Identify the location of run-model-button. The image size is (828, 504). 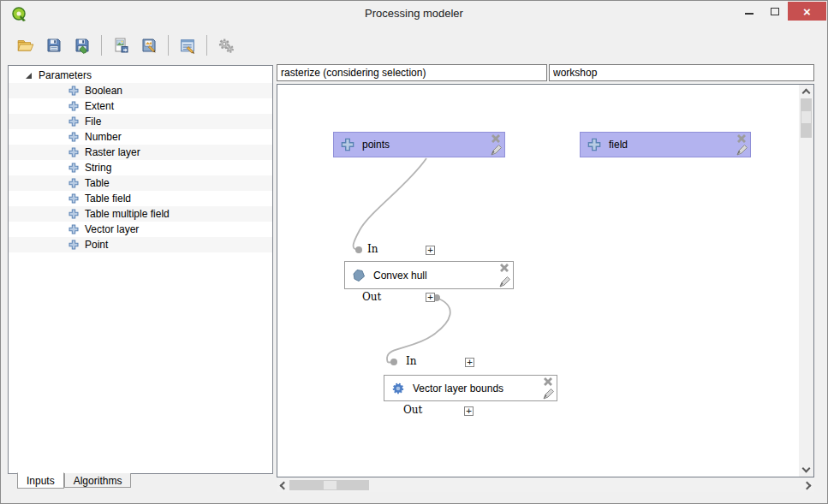
(226, 45).